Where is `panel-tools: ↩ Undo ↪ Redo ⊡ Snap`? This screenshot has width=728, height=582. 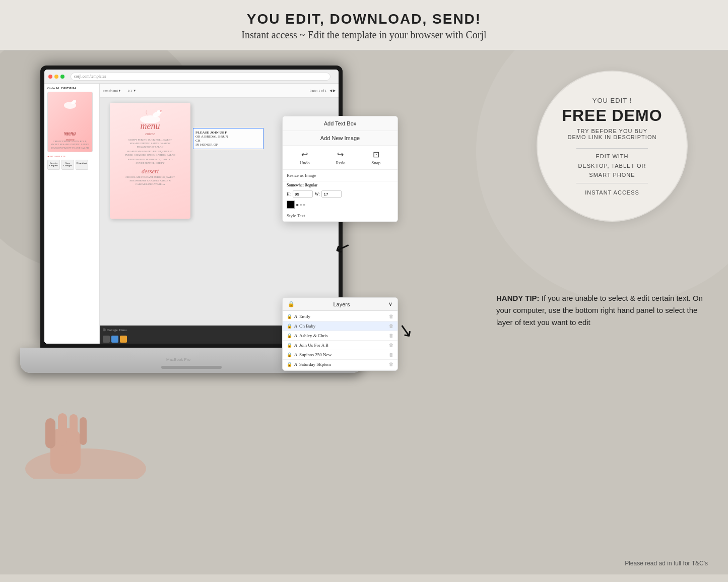
panel-tools: ↩ Undo ↪ Redo ⊡ Snap is located at coordinates (340, 158).